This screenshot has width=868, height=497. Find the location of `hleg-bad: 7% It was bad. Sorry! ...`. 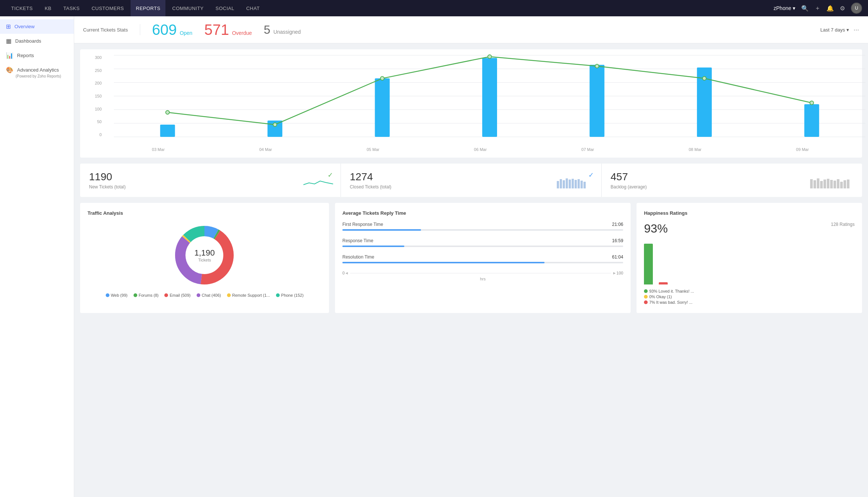

hleg-bad: 7% It was bad. Sorry! ... is located at coordinates (749, 302).